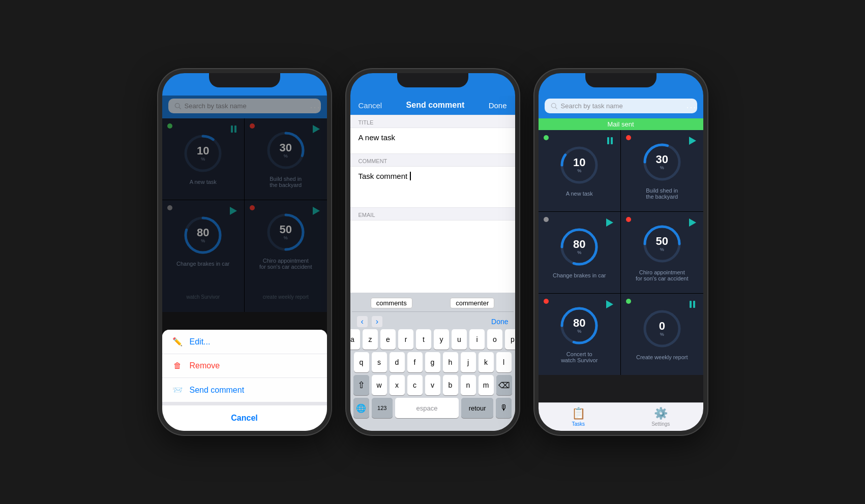  Describe the element at coordinates (459, 339) in the screenshot. I see `key-u: u` at that location.